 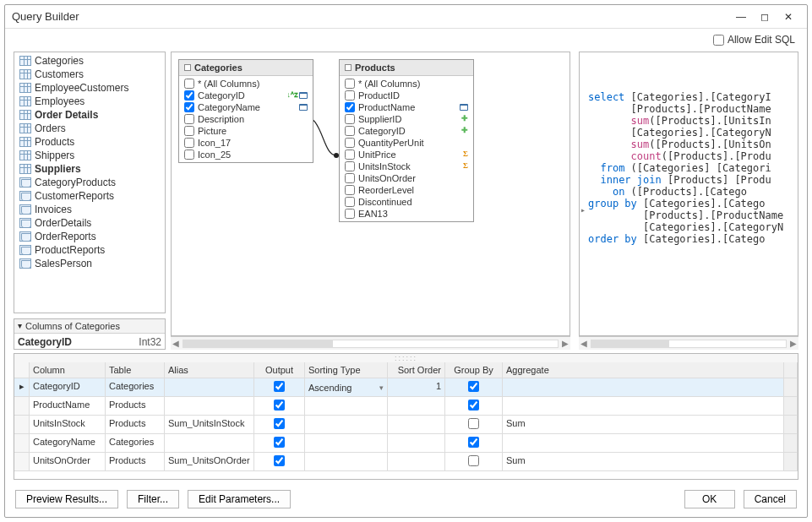 What do you see at coordinates (153, 499) in the screenshot?
I see `filter-button: Filter...` at bounding box center [153, 499].